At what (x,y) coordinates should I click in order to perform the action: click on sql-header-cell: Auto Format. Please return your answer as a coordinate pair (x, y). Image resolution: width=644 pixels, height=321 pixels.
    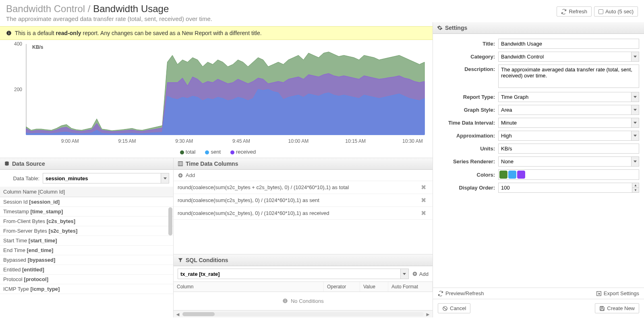
    Looking at the image, I should click on (410, 287).